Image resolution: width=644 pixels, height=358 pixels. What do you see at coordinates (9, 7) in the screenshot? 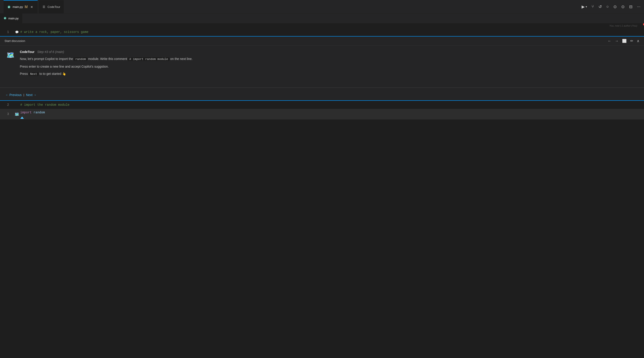
I see `python-icon: P` at bounding box center [9, 7].